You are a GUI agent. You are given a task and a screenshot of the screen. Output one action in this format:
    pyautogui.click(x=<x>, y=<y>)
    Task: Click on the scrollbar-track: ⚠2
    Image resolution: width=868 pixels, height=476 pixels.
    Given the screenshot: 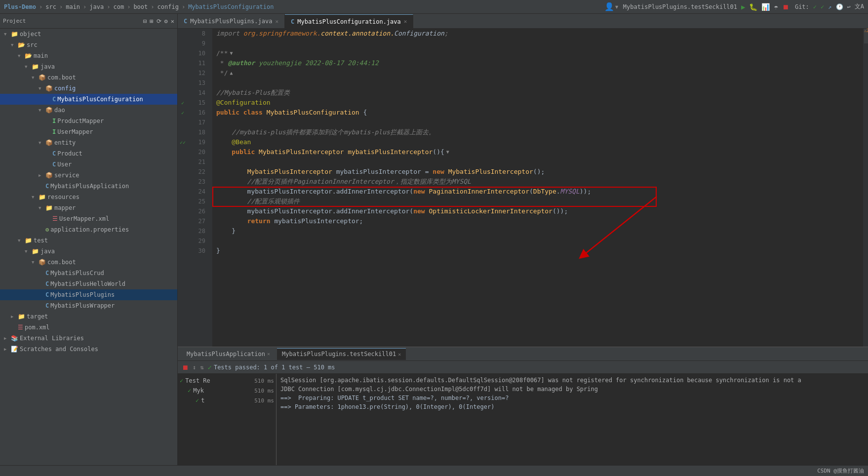 What is the action you would take?
    pyautogui.click(x=866, y=188)
    